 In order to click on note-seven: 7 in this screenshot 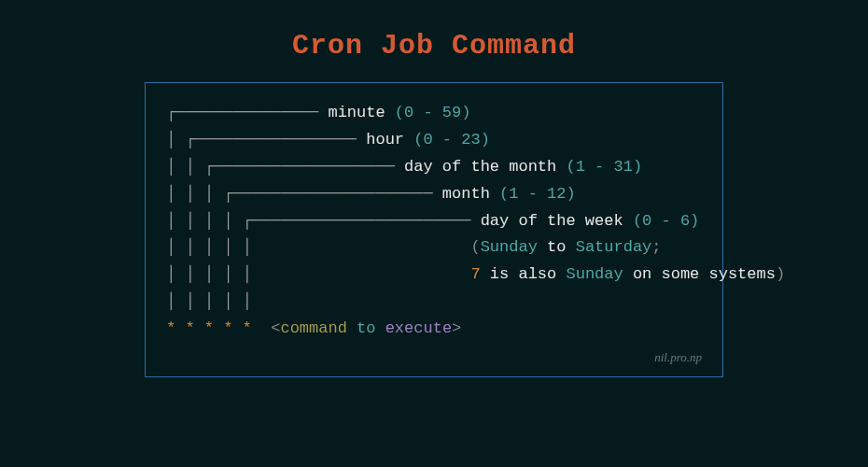, I will do `click(475, 275)`.